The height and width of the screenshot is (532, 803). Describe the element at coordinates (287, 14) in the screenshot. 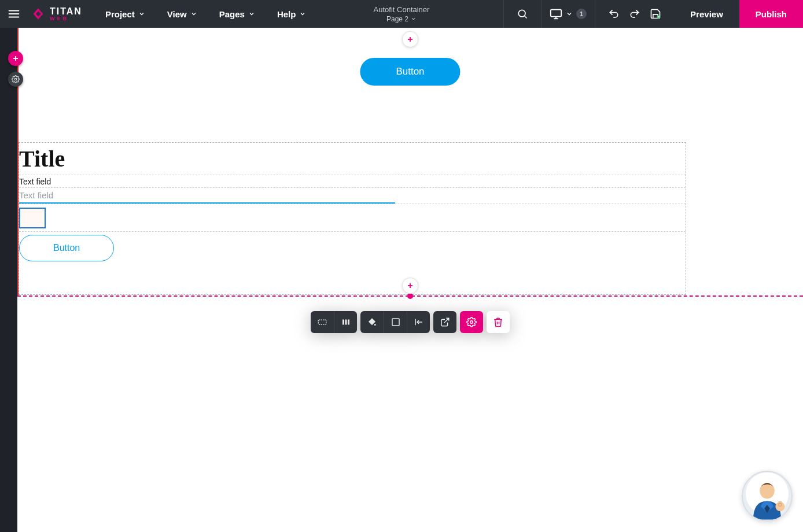

I see `menu-help-label: Help` at that location.